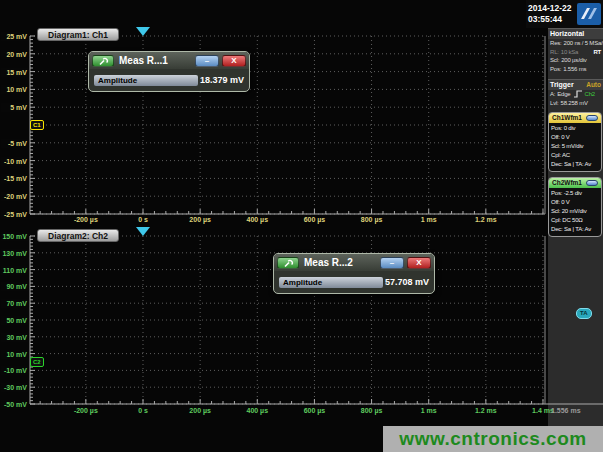 The width and height of the screenshot is (603, 452). Describe the element at coordinates (169, 60) in the screenshot. I see `dialog-title-bar: Meas R...1 – X` at that location.